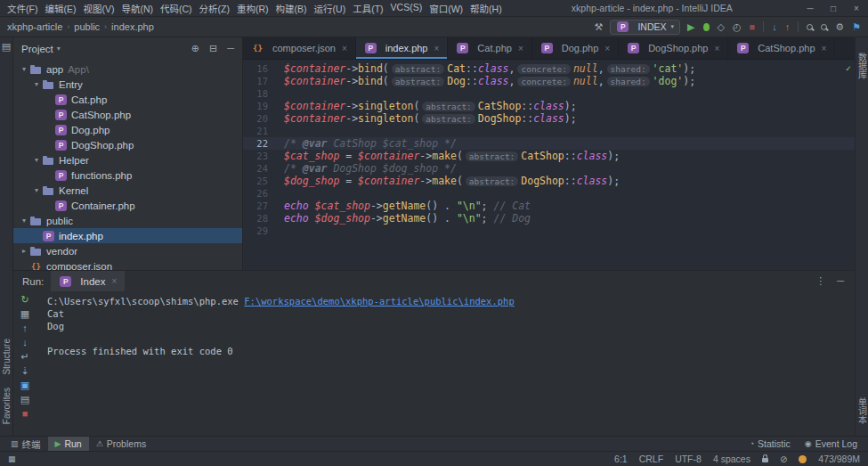 This screenshot has width=868, height=466. What do you see at coordinates (215, 9) in the screenshot?
I see `menu-item: 分析(Z)` at bounding box center [215, 9].